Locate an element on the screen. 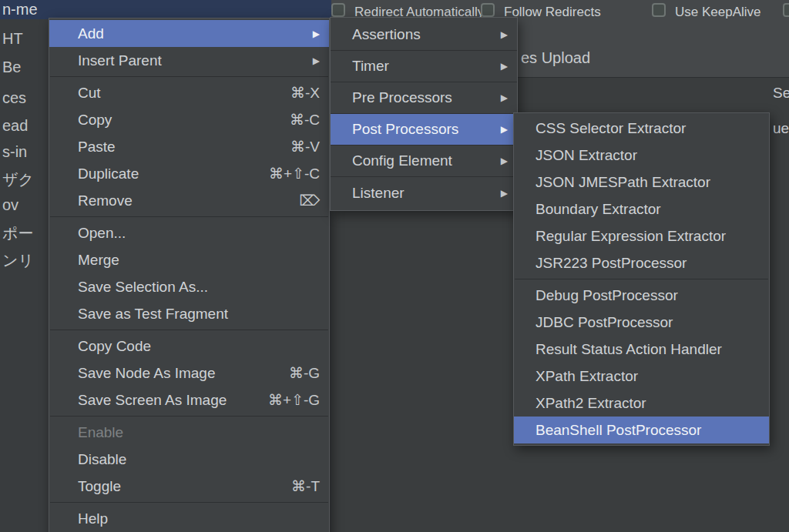  menu-item-pre-processors: Pre Processors▶ is located at coordinates (424, 99).